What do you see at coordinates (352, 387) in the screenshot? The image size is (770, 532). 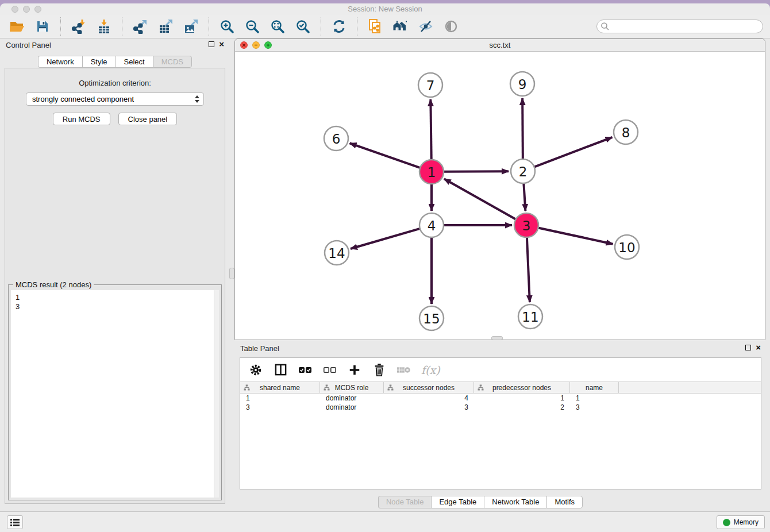 I see `column-header-mcds-role: MCDS role` at bounding box center [352, 387].